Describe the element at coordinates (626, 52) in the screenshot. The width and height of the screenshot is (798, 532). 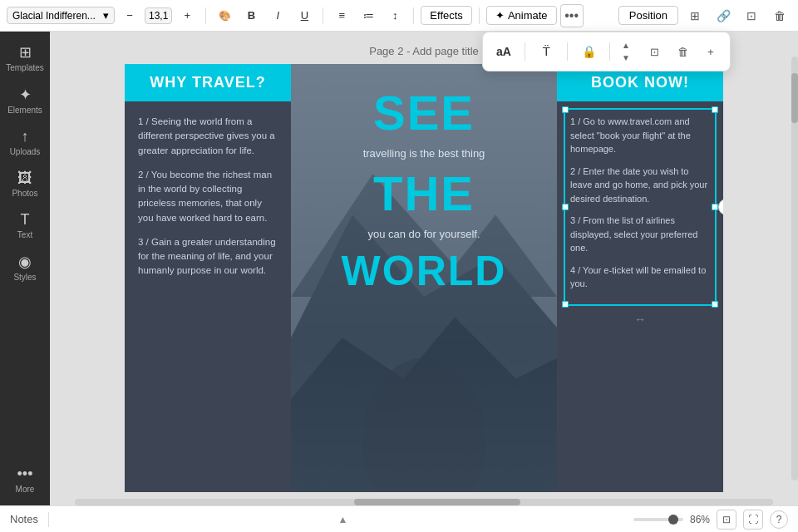
I see `popup-layer-arrows: ▲ ▼` at that location.